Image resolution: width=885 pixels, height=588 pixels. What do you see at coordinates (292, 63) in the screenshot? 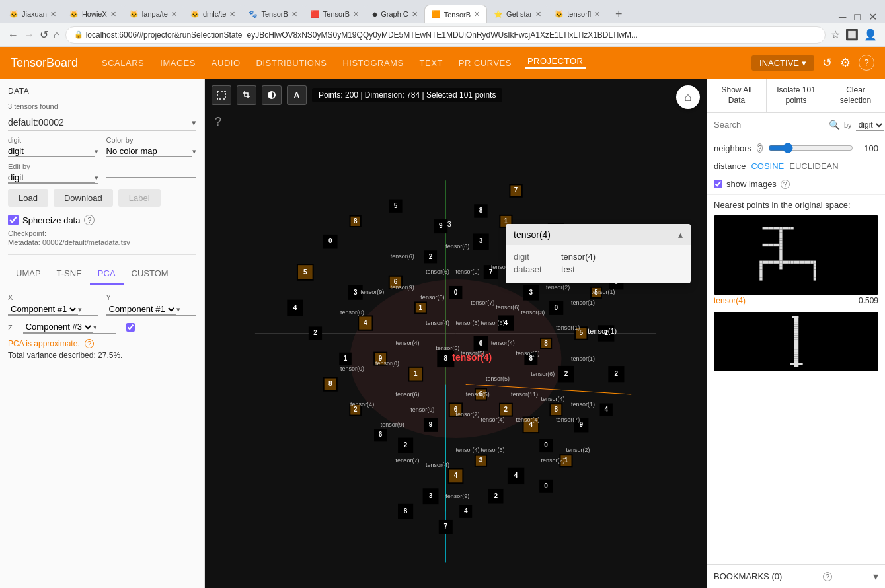
I see `nav-distributions: DISTRIBUTIONS` at bounding box center [292, 63].